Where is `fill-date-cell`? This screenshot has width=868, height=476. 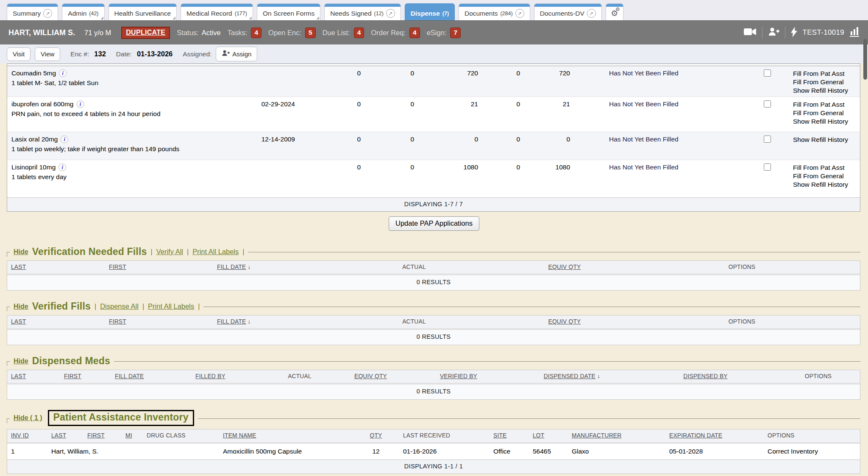
fill-date-cell is located at coordinates (262, 179).